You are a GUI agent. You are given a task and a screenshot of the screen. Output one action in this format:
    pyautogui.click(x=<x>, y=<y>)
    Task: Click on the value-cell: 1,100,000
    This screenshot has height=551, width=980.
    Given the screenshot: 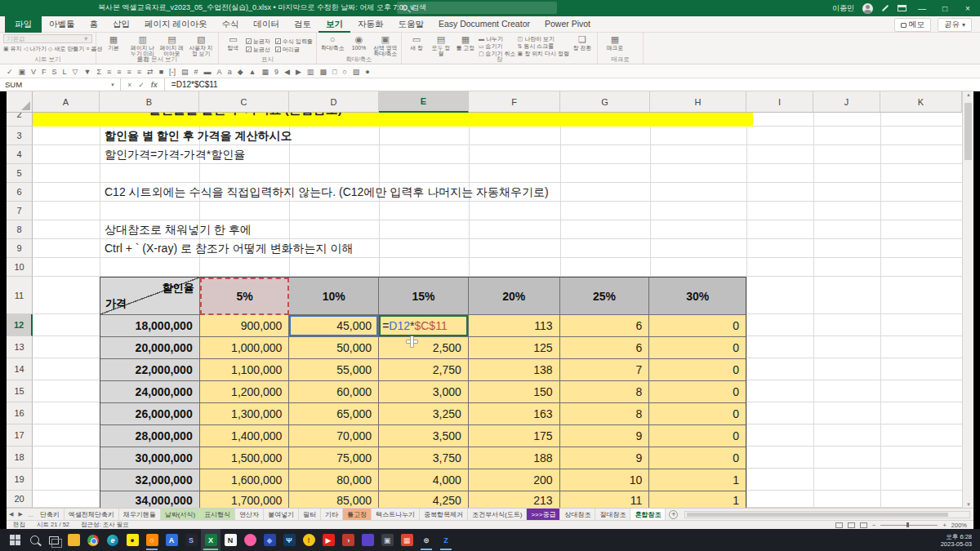 What is the action you would take?
    pyautogui.click(x=245, y=371)
    